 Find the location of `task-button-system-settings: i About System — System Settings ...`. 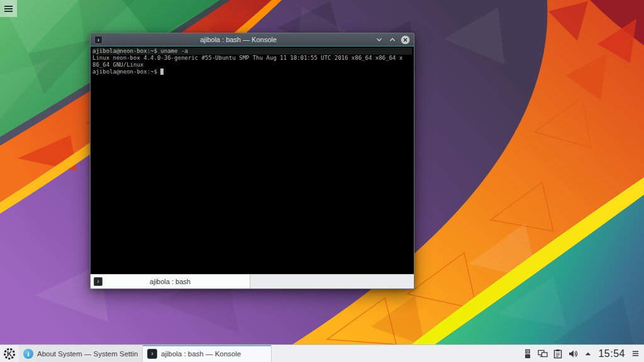

task-button-system-settings: i About System — System Settings ... is located at coordinates (80, 353).